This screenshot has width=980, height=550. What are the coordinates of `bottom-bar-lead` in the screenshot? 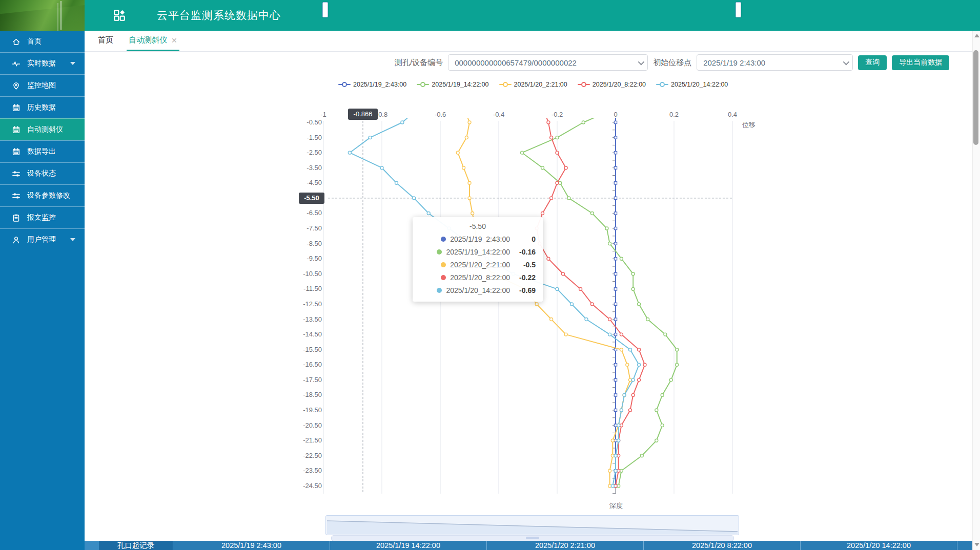 It's located at (92, 545).